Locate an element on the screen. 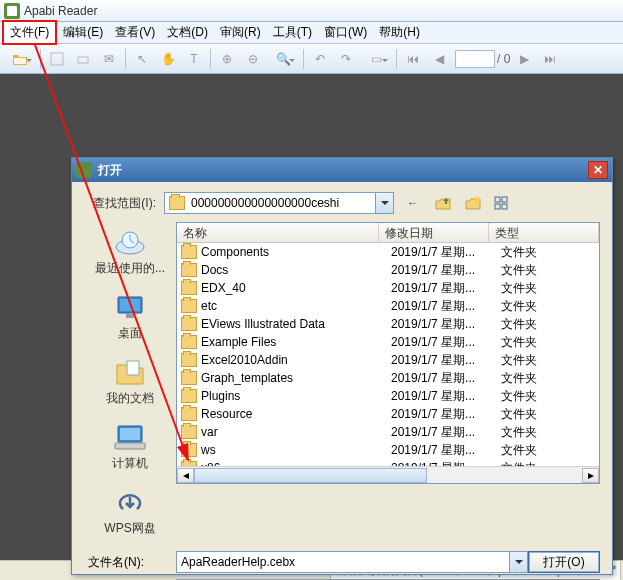 The image size is (623, 580). view-menu-button is located at coordinates (503, 203).